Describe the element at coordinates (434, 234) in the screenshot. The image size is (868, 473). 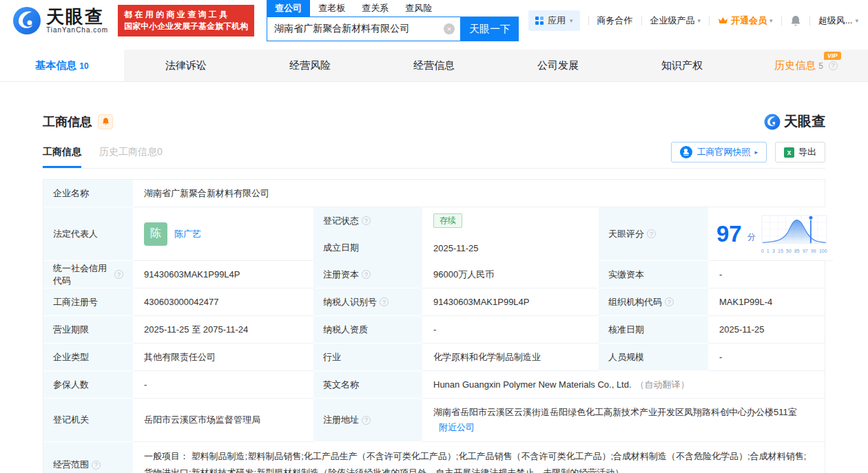
I see `table-row: 法定代表人 陈 陈广艺 登记状态? 存续 成立日期 2025-11-25 天眼评…` at that location.